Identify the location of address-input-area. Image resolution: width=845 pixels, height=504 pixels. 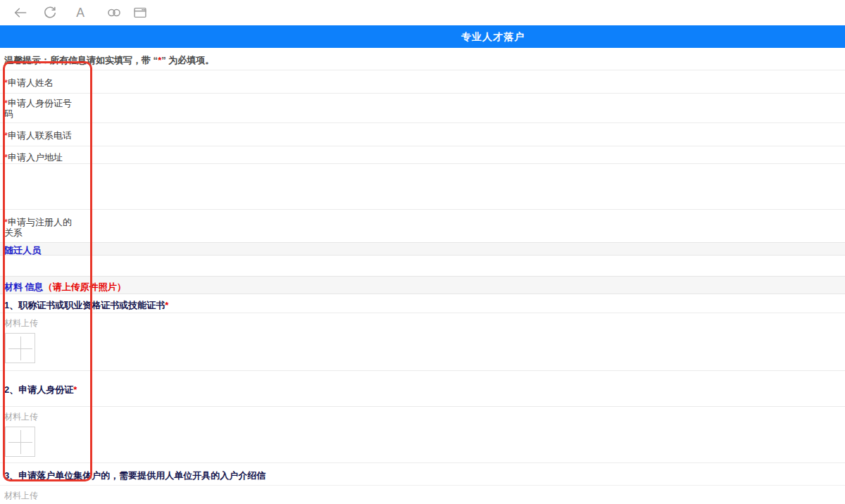
(423, 187).